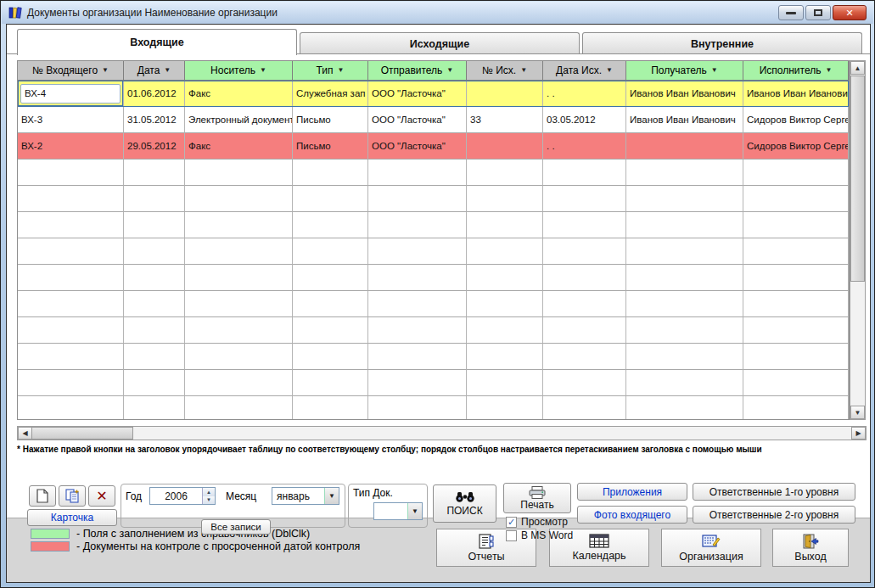 The image size is (875, 588). Describe the element at coordinates (722, 43) in the screenshot. I see `tab-internal: Внутренние` at that location.